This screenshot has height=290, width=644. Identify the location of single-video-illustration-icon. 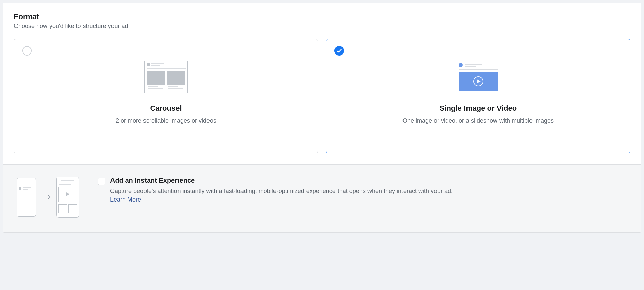
(478, 78).